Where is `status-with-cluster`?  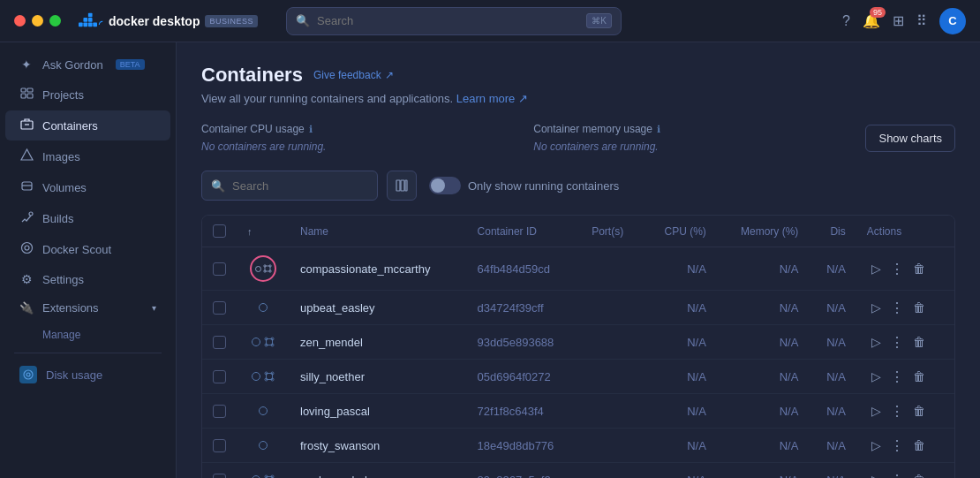
status-with-cluster is located at coordinates (263, 476).